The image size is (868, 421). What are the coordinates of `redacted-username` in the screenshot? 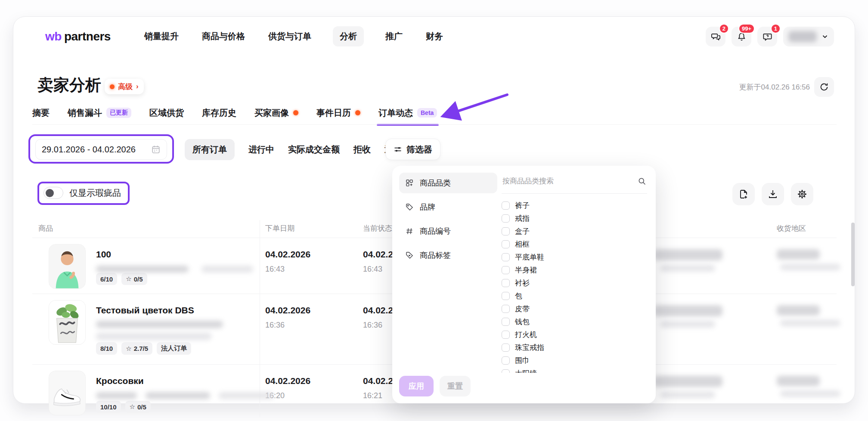 It's located at (803, 37).